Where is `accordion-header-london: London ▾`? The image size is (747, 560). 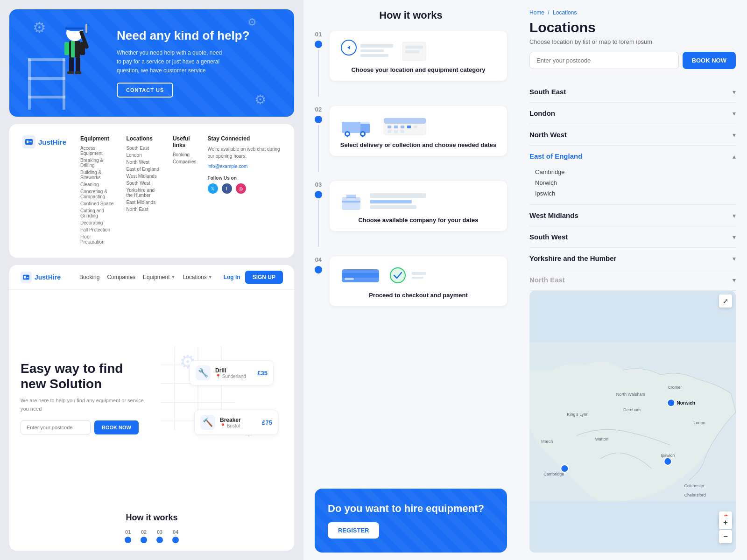 accordion-header-london: London ▾ is located at coordinates (633, 113).